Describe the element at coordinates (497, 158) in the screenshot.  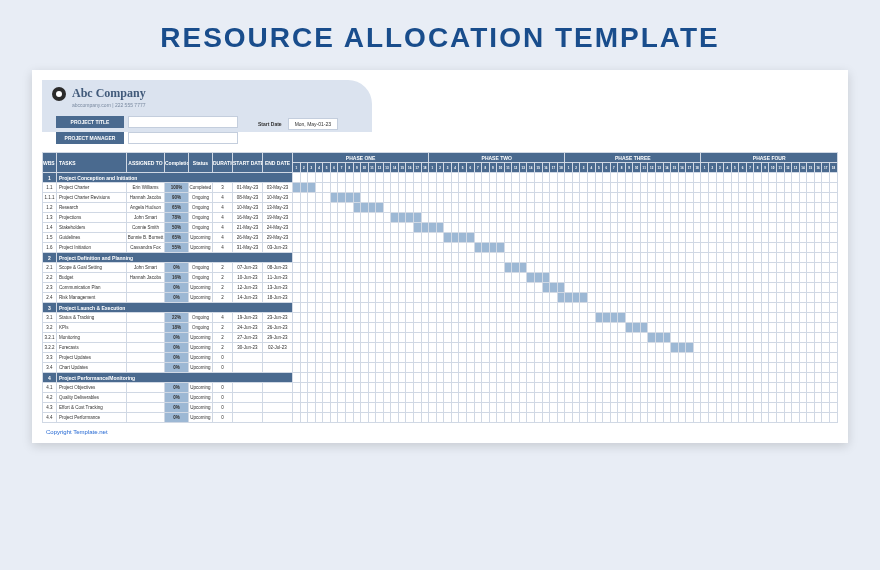
I see `phase-header: PHASE TWO` at that location.